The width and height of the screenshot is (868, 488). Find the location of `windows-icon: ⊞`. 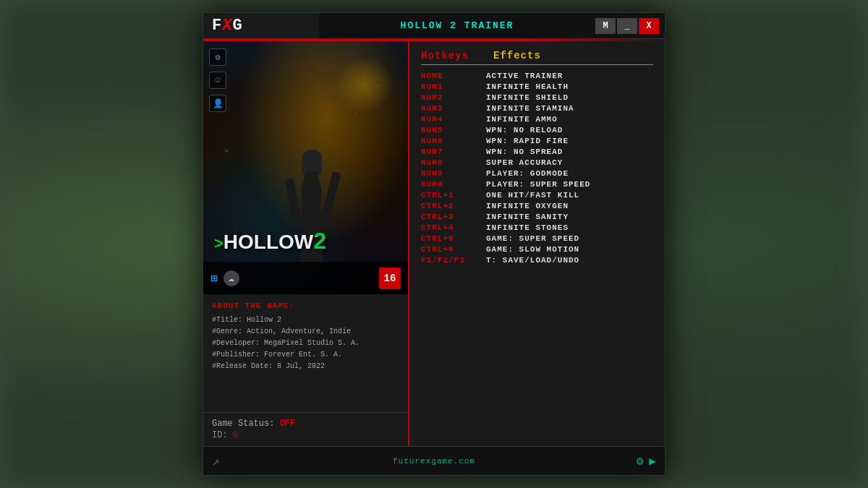

windows-icon: ⊞ is located at coordinates (214, 278).